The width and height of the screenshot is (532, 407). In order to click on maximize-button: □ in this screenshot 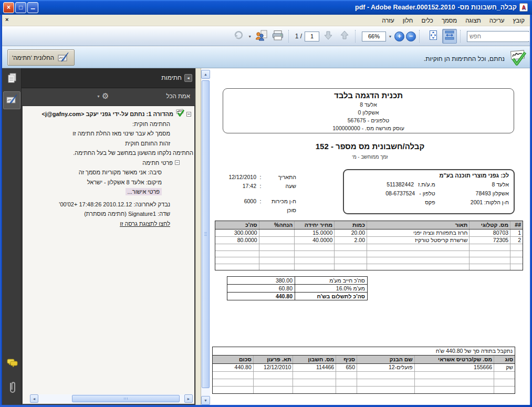, I will do `click(21, 7)`.